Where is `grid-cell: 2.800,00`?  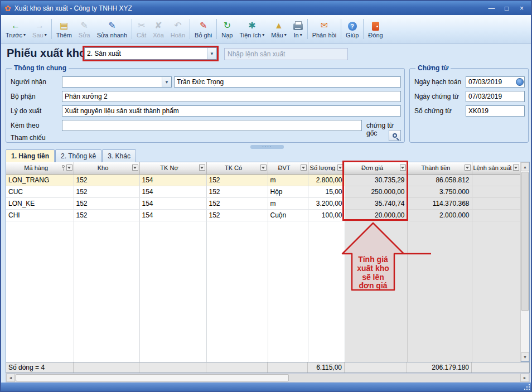 grid-cell: 2.800,00 is located at coordinates (326, 180).